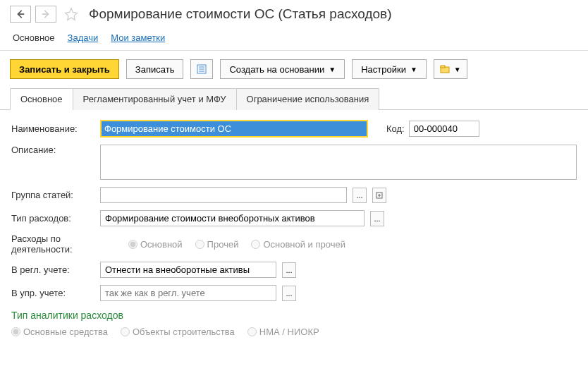 This screenshot has height=378, width=588. I want to click on tabs: Основное Регламентированный учет и МФУ О…, so click(294, 99).